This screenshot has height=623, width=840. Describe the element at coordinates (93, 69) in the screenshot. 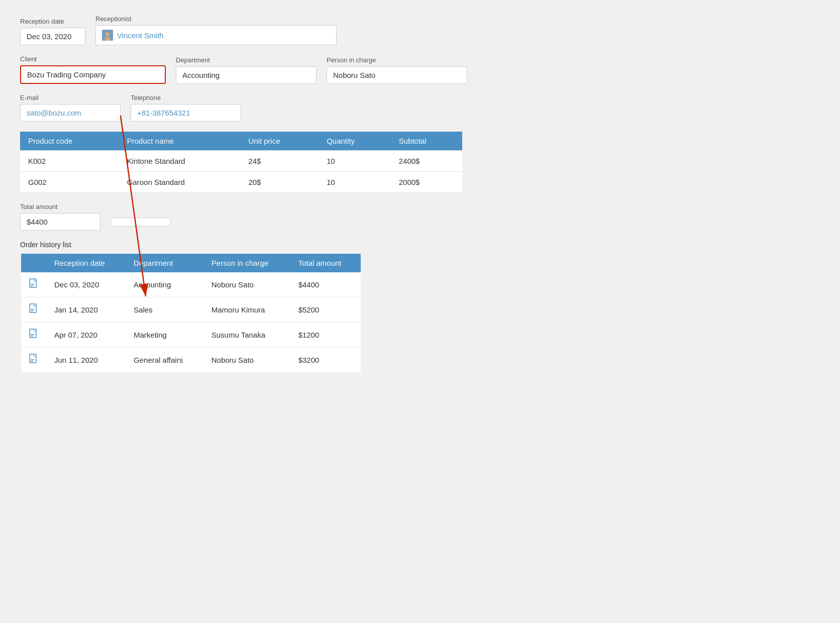

I see `client-group: Client Bozu Trading Company` at that location.